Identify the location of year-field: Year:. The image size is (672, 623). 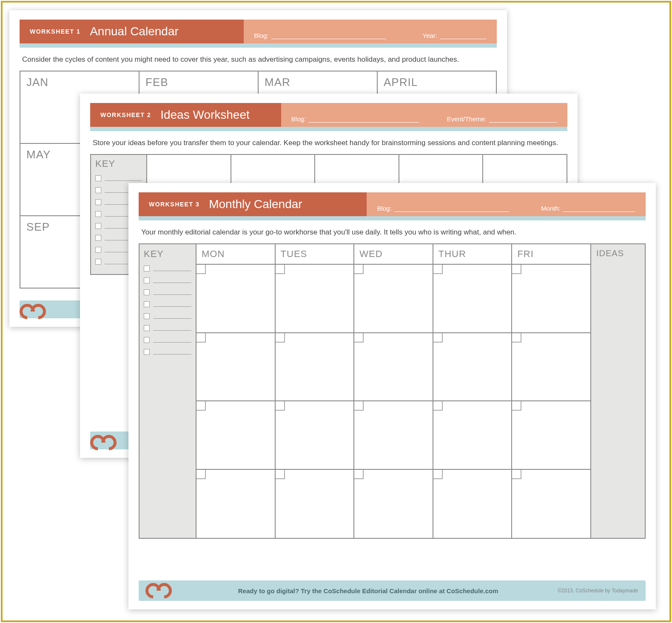
(455, 36).